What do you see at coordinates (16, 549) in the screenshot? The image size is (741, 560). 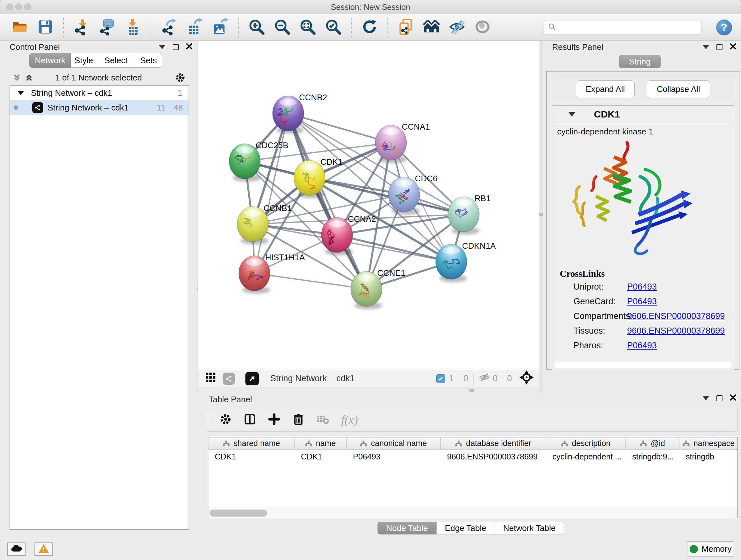 I see `cloud-button` at bounding box center [16, 549].